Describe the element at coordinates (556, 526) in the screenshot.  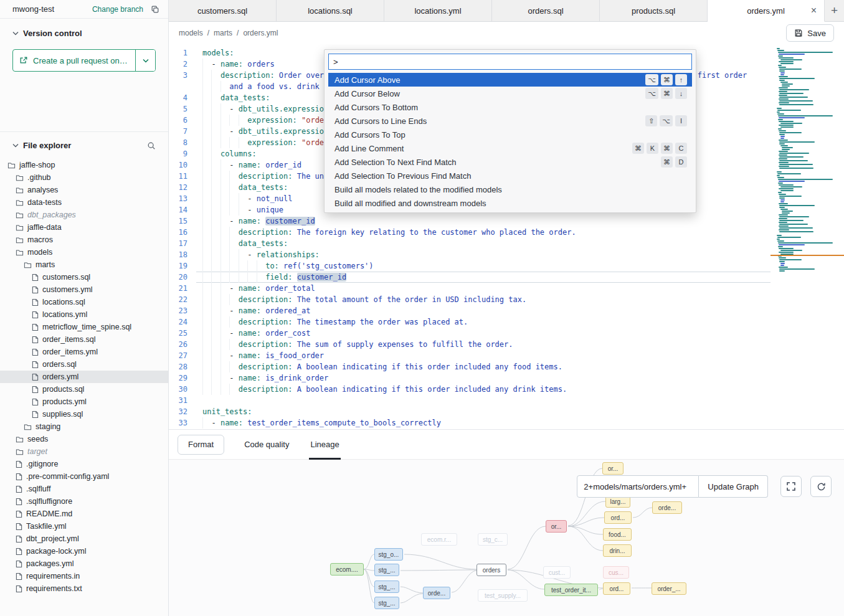
I see `lineage-node-5: or...` at that location.